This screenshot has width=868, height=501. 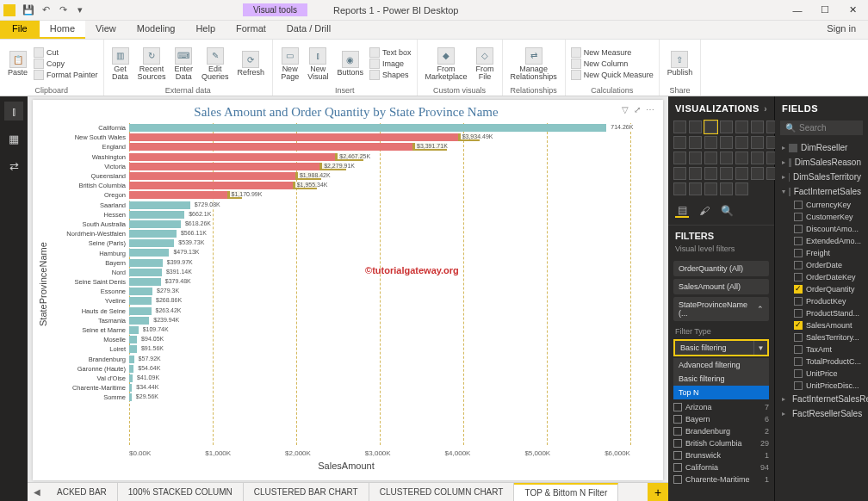 What do you see at coordinates (797, 10) in the screenshot?
I see `minimize-button: —` at bounding box center [797, 10].